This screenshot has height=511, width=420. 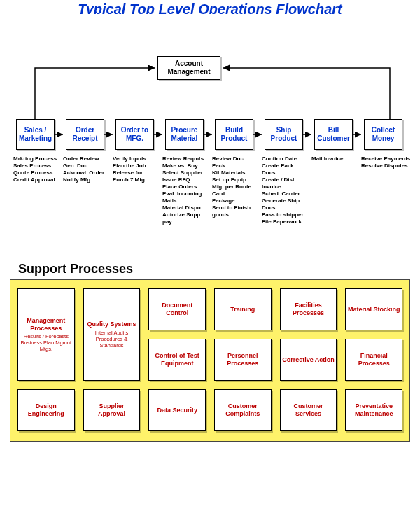 I want to click on step-detail-item: Set up Equip., so click(x=234, y=180).